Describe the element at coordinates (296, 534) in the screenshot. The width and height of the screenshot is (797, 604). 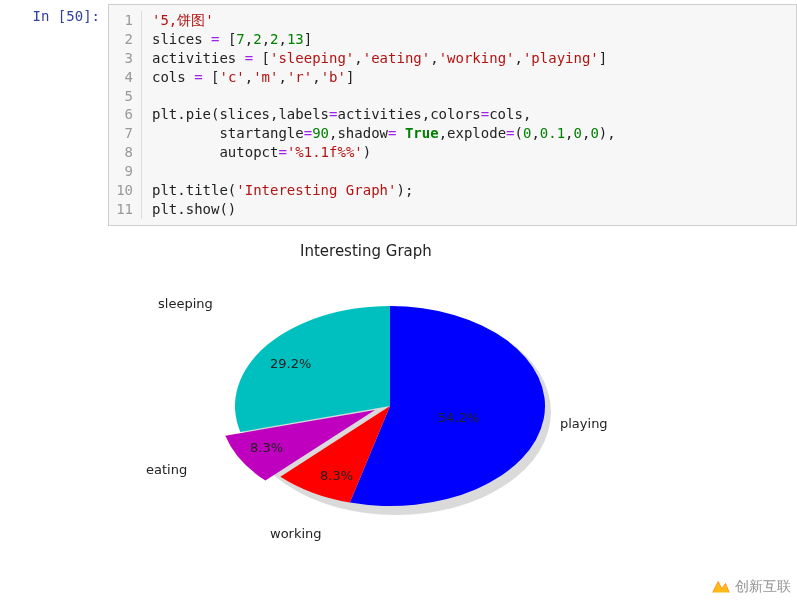
I see `label-working: working` at that location.